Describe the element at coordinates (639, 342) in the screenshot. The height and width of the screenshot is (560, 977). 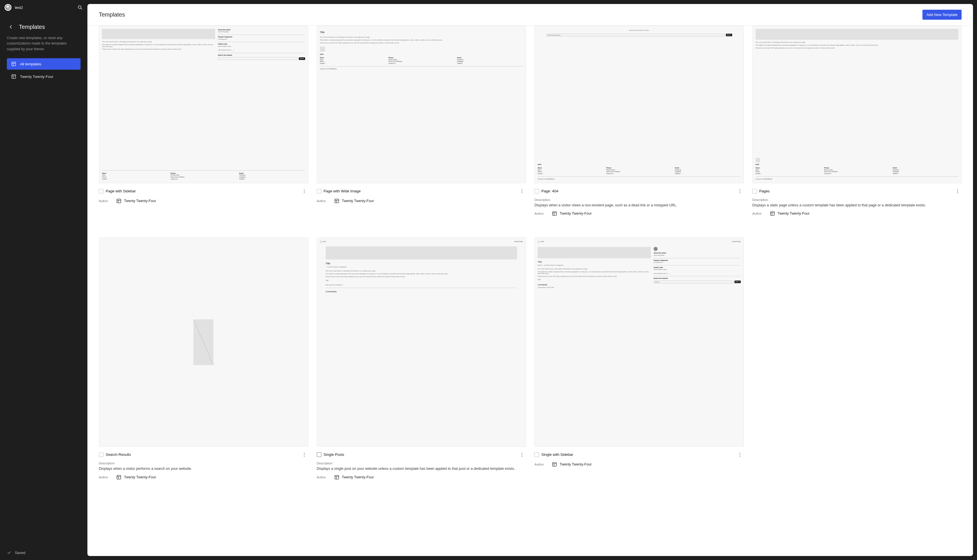
I see `template-preview: test2 Sample Page Title Posted — by Auth…` at that location.